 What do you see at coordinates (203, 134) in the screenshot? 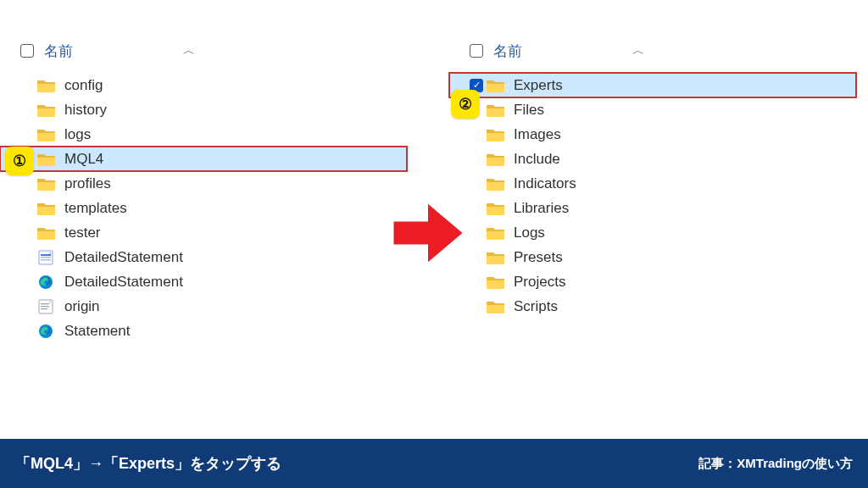
I see `list-item: ✓ logs` at bounding box center [203, 134].